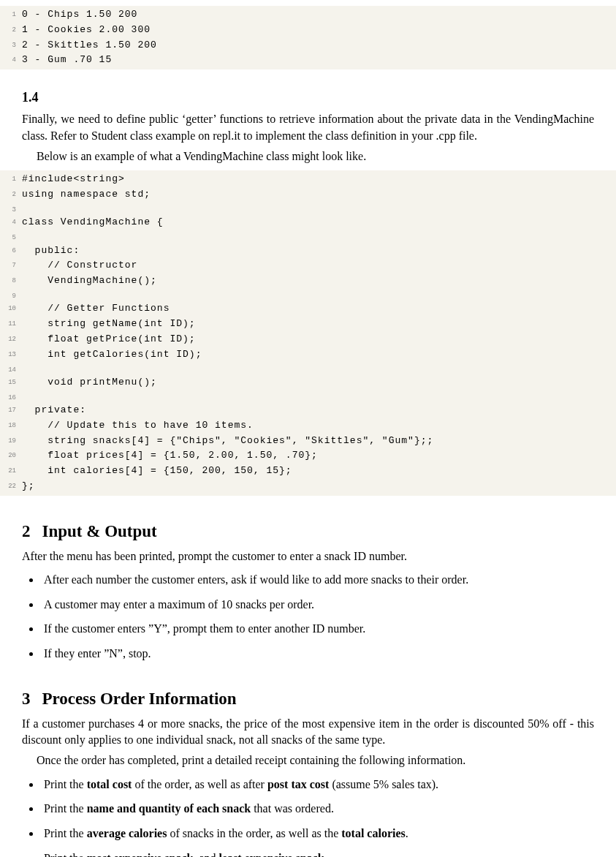  I want to click on list-item: Print the name and quantity of each snac…, so click(317, 809).